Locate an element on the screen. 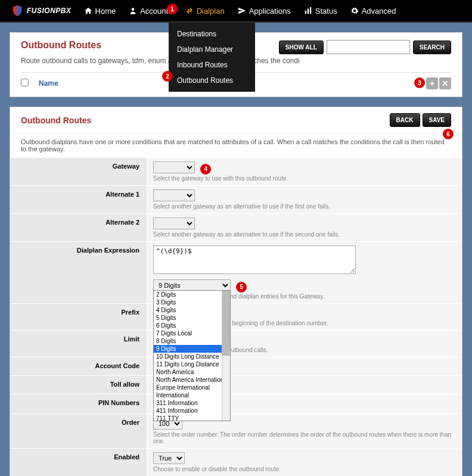  annotation-2: 2 is located at coordinates (167, 76).